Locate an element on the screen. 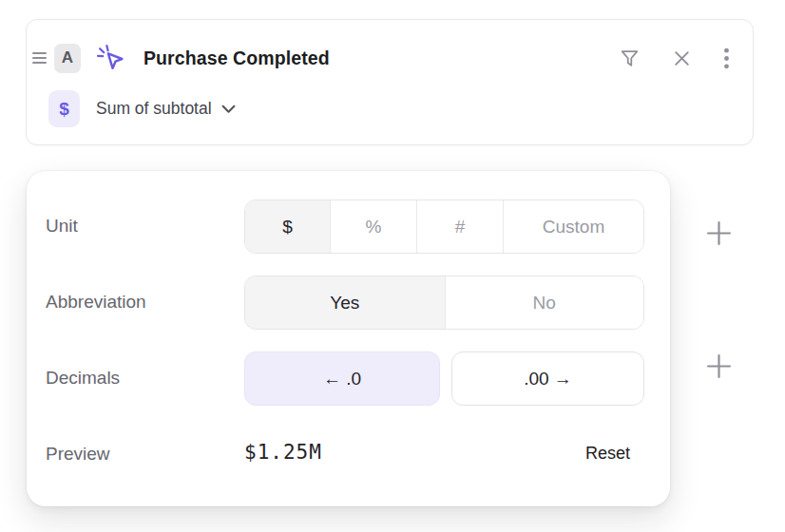 This screenshot has width=785, height=532. abbreviation-option-yes: Yes is located at coordinates (345, 302).